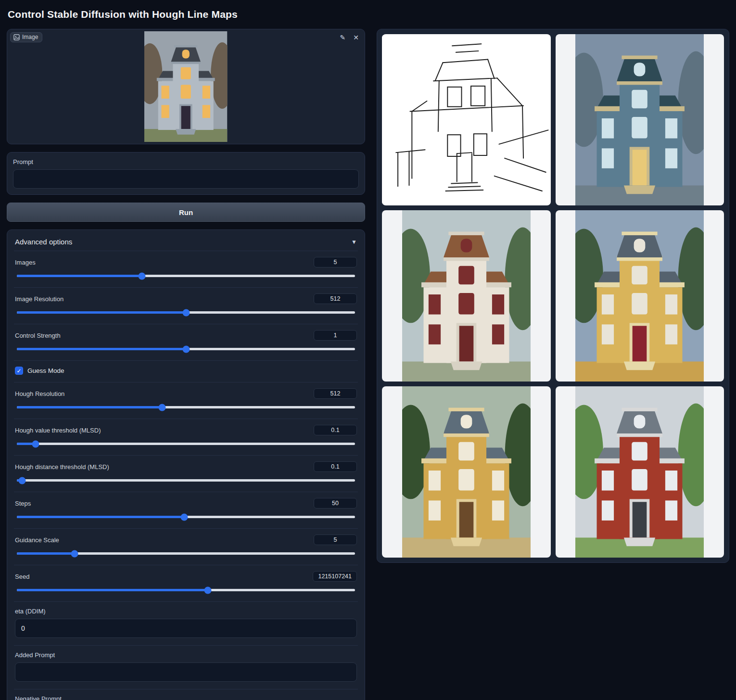 This screenshot has width=736, height=700. Describe the element at coordinates (186, 590) in the screenshot. I see `slider-track-seed` at that location.